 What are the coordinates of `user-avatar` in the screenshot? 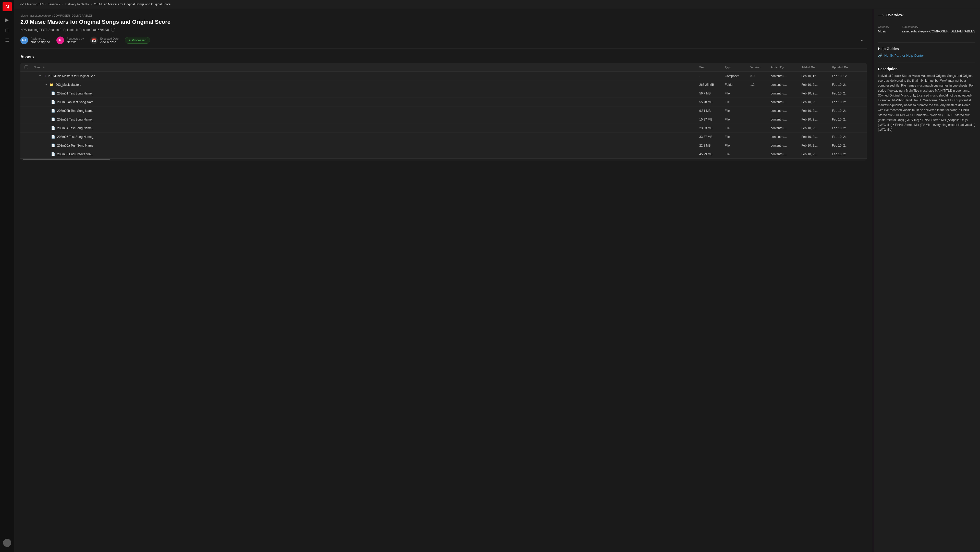 It's located at (7, 543).